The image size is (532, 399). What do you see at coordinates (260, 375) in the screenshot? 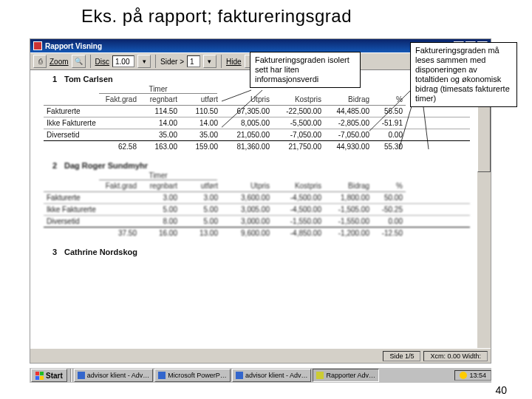
I see `taskbar: Start advisor klient - Adv…Microsoft Pow…` at bounding box center [260, 375].